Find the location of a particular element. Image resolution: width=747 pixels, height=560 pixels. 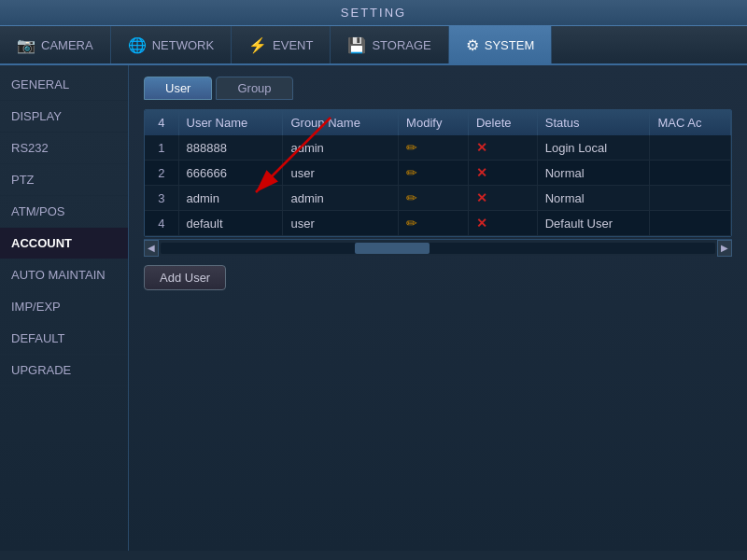

nav-tab-camera: 📷 CAMERA is located at coordinates (56, 45).